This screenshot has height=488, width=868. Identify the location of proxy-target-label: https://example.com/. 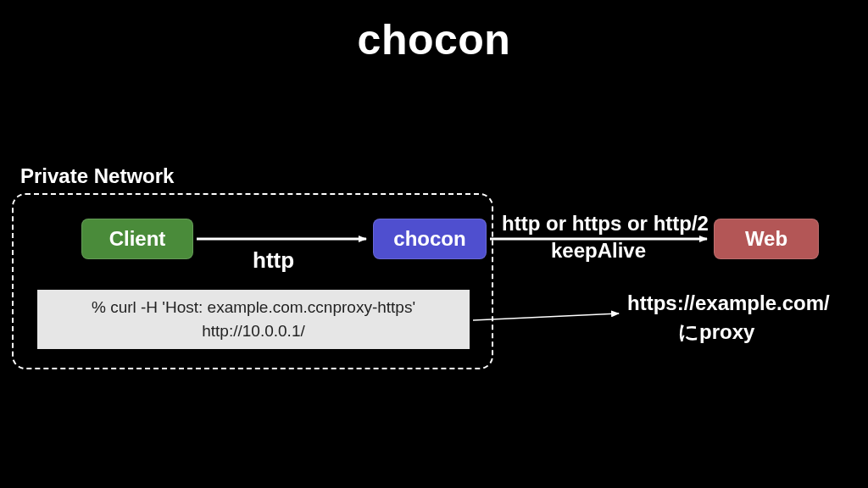
(729, 303).